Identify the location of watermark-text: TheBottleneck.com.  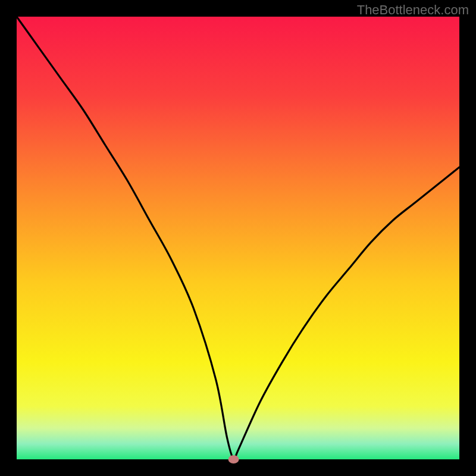
(413, 10).